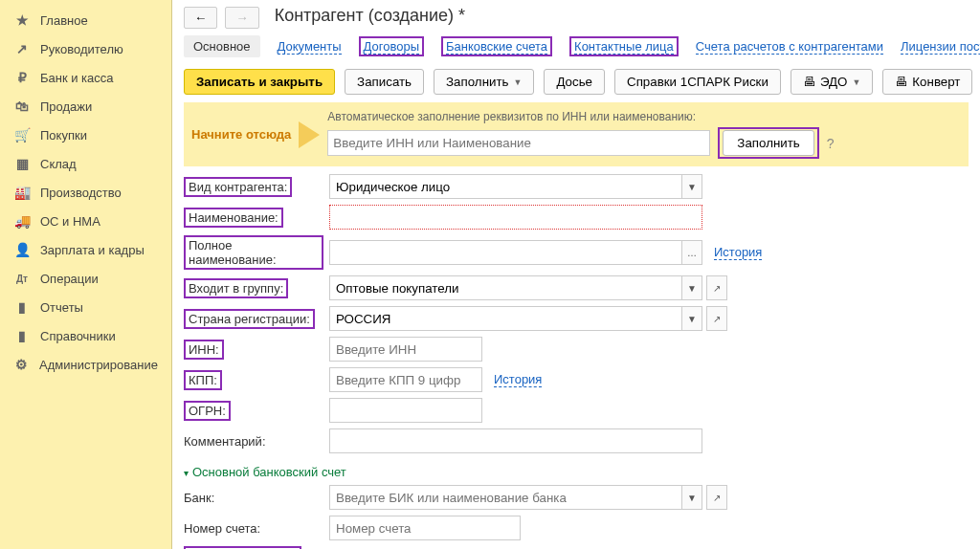 The height and width of the screenshot is (549, 980). What do you see at coordinates (254, 253) in the screenshot?
I see `fullname-label: Полное наименование:` at bounding box center [254, 253].